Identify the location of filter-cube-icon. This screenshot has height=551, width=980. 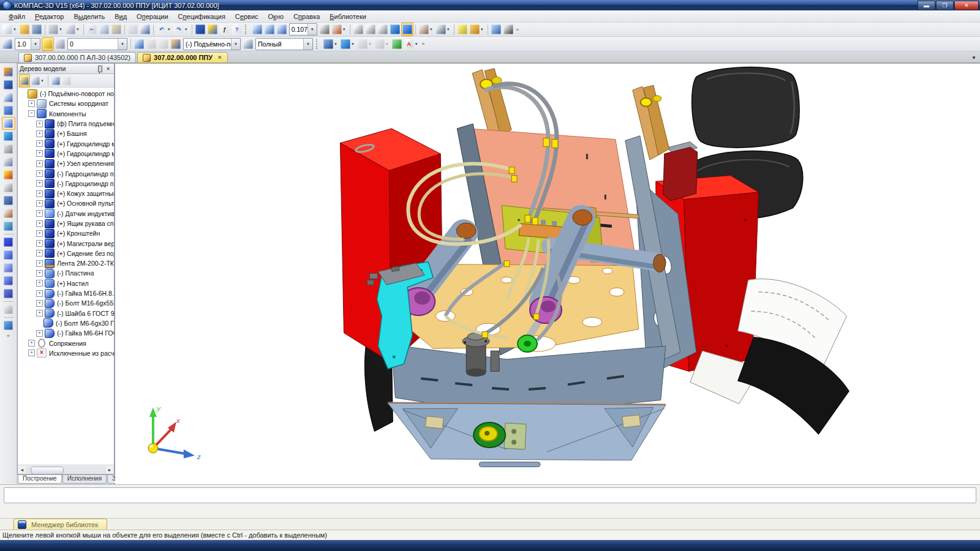
(176, 44).